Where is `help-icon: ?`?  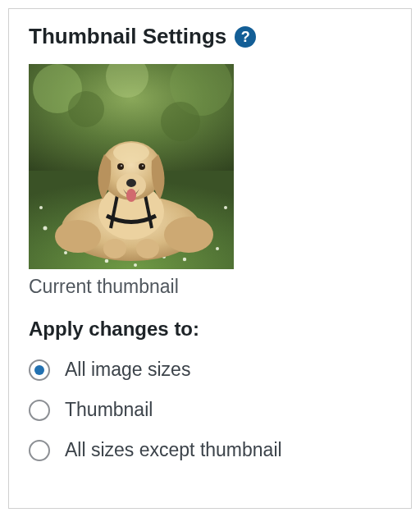
help-icon: ? is located at coordinates (245, 37).